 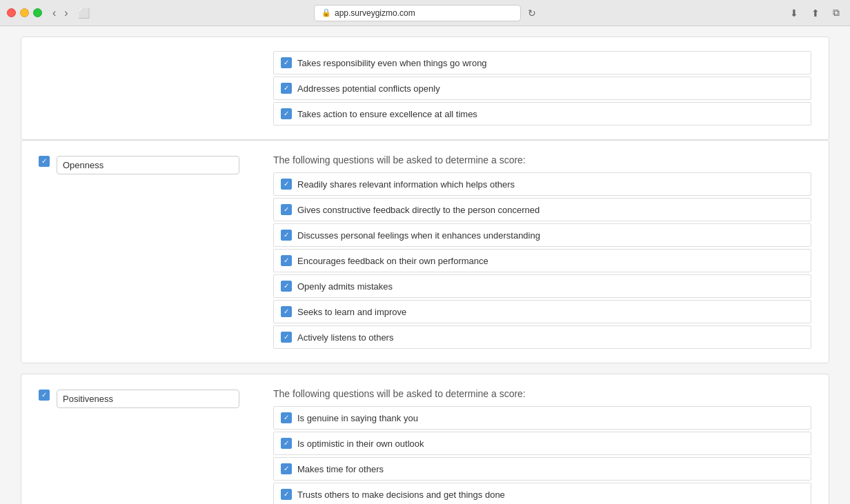 I want to click on item-label: Readily shares relevant information whic…, so click(x=406, y=185).